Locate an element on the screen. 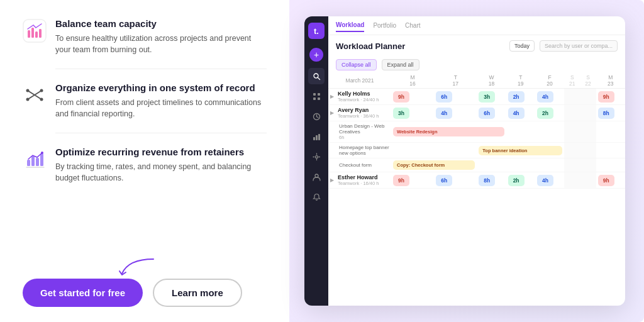  table-row: ▶ Kelly Holms Teamwork · 24/40 h 9h 6h is located at coordinates (477, 97).